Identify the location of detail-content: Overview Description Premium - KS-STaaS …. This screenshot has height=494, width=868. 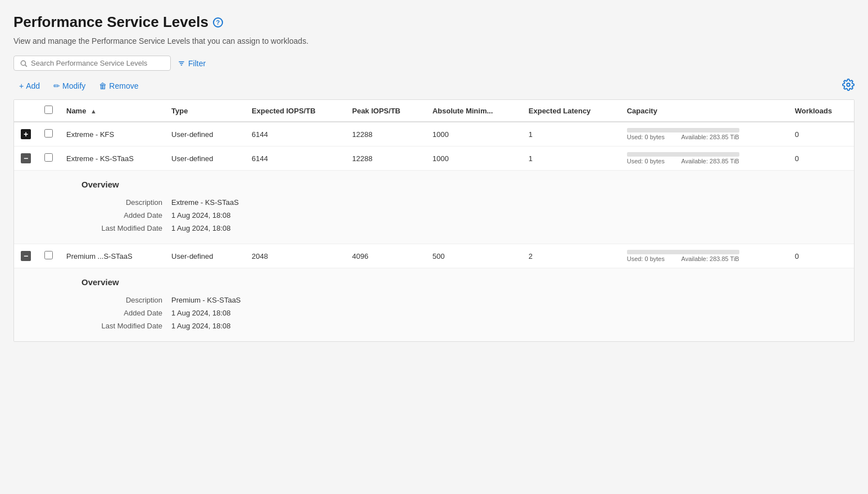
(434, 305).